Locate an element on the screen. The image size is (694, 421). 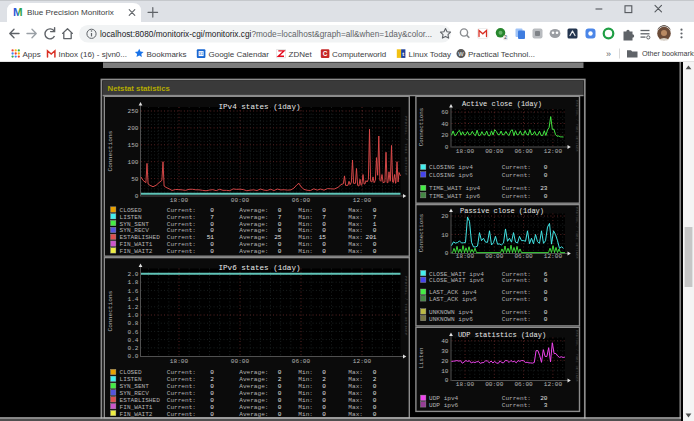
svg-text: 0.4 is located at coordinates (134, 340).